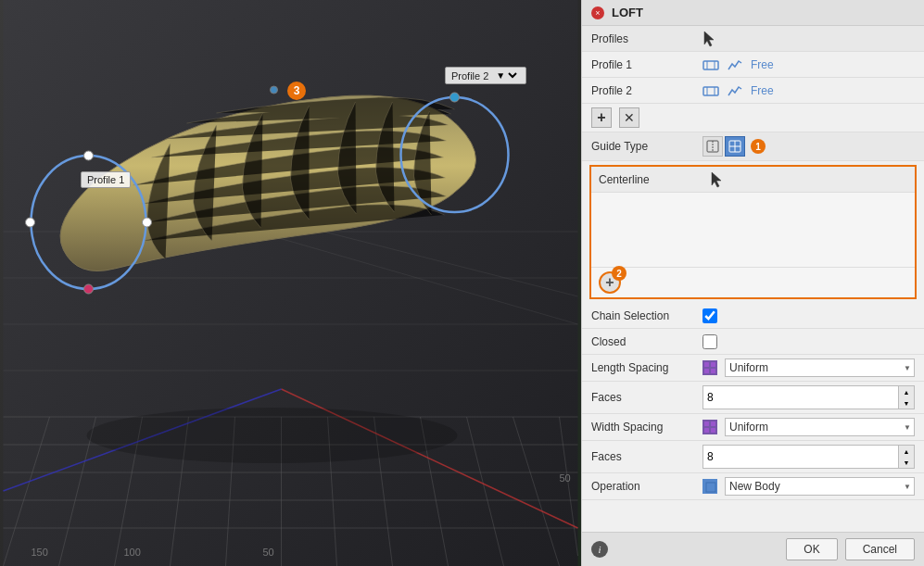  What do you see at coordinates (851, 549) in the screenshot?
I see `footer-buttons: OK Cancel` at bounding box center [851, 549].